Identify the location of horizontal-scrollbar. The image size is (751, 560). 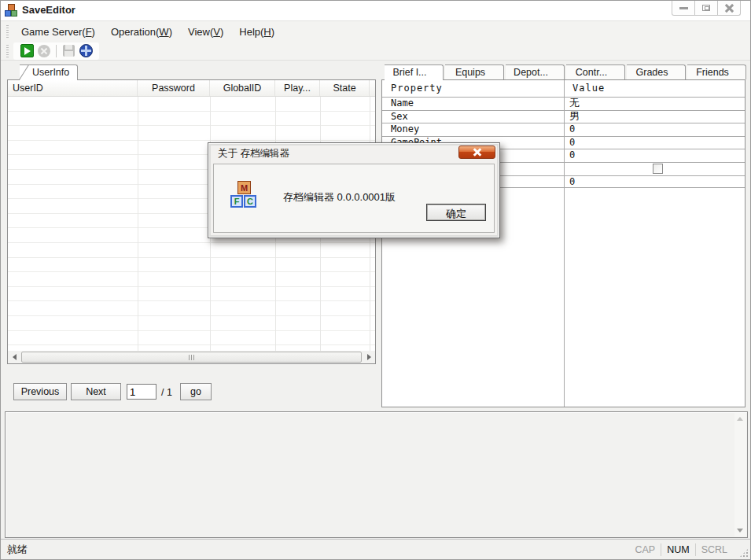
(192, 357).